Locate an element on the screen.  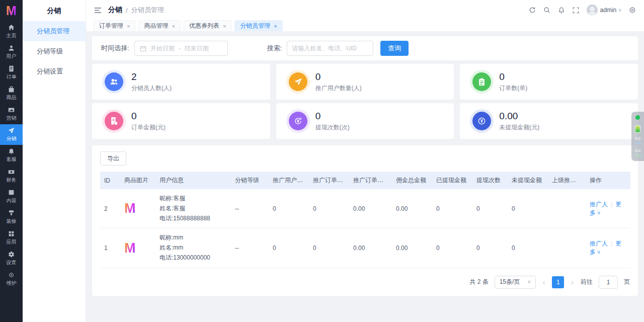
sidebar-item-home: 主页 is located at coordinates (11, 31).